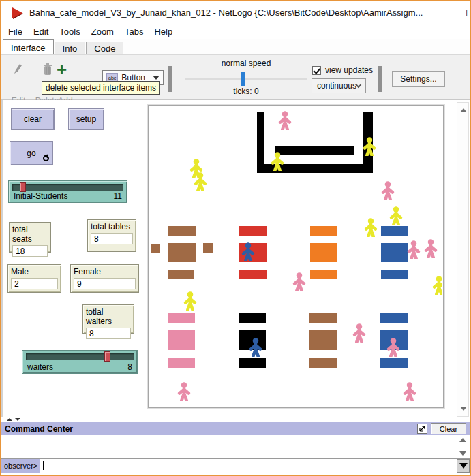 The image size is (471, 476). I want to click on minimize-button: –, so click(438, 13).